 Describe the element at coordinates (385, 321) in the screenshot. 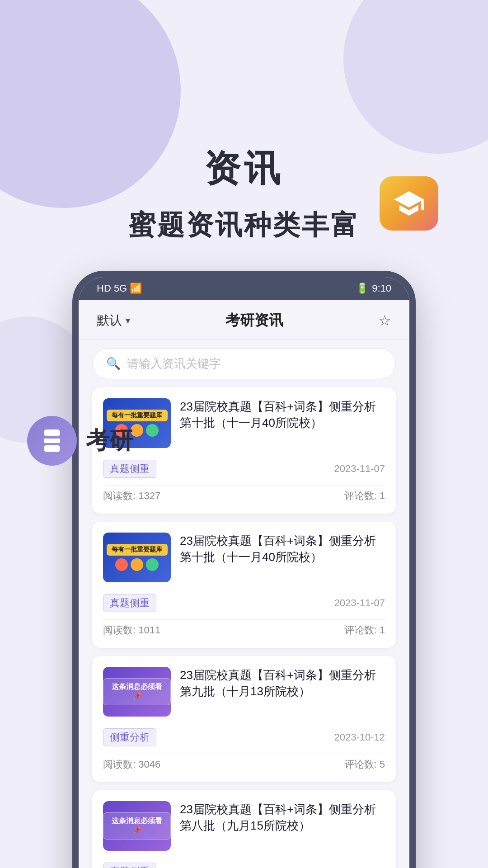

I see `bookmark-button: ☆` at that location.